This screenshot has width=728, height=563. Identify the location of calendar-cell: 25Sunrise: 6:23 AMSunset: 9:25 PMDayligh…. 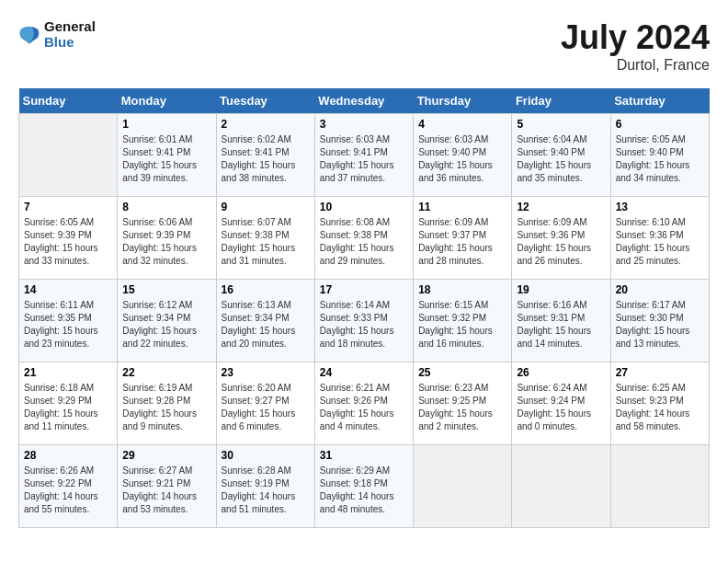
(463, 404).